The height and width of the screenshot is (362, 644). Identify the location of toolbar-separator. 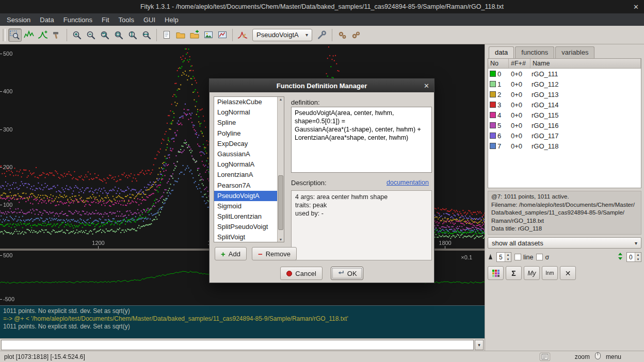
(332, 35).